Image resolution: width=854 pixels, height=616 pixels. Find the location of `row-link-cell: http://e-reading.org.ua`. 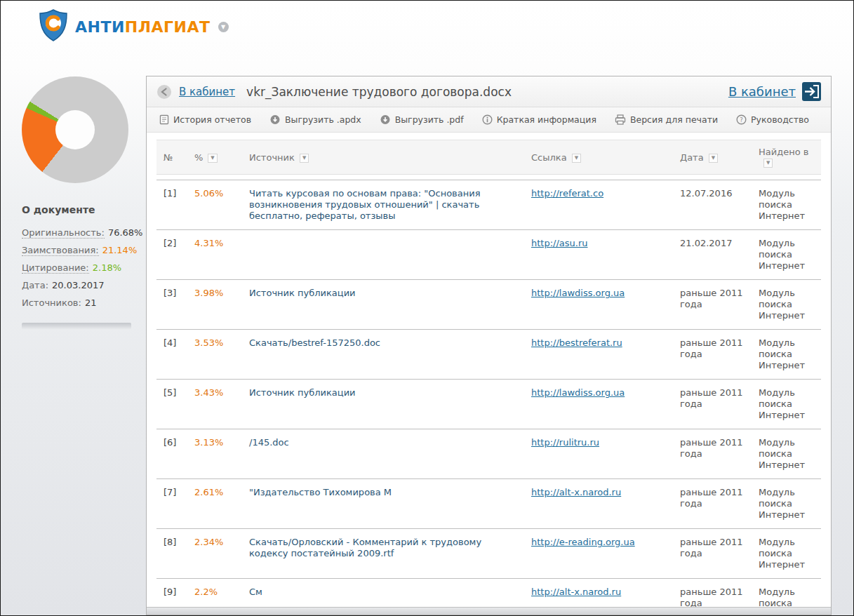

row-link-cell: http://e-reading.org.ua is located at coordinates (599, 554).